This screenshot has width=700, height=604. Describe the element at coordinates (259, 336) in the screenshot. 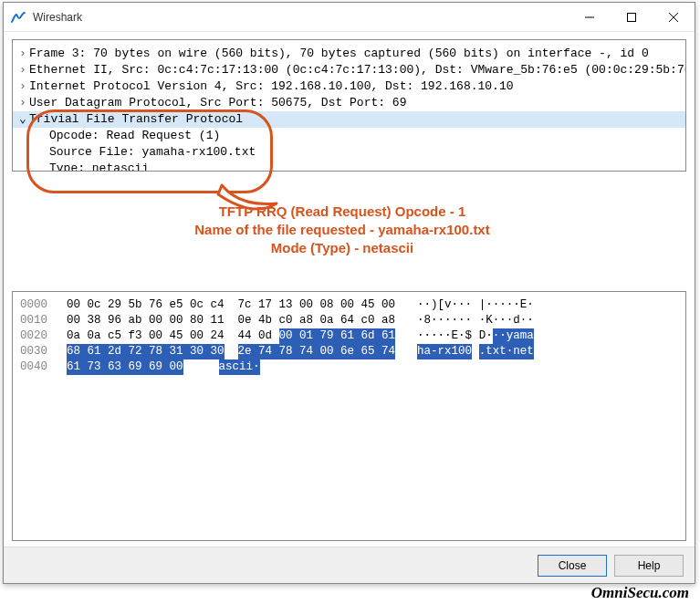

I see `hex-bytes: 44 0d` at that location.